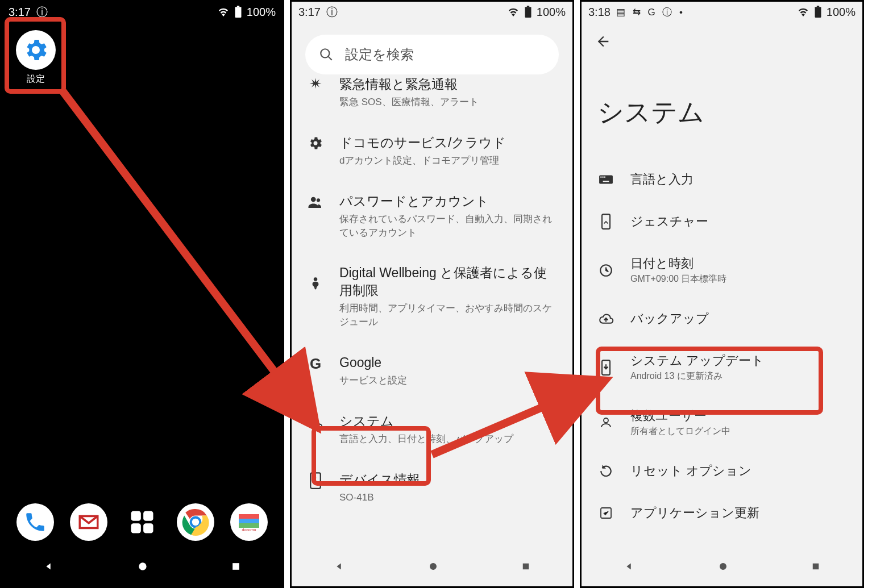 Image resolution: width=872 pixels, height=588 pixels. What do you see at coordinates (409, 102) in the screenshot?
I see `item-sub: 緊急 SOS、医療情報、アラート` at bounding box center [409, 102].